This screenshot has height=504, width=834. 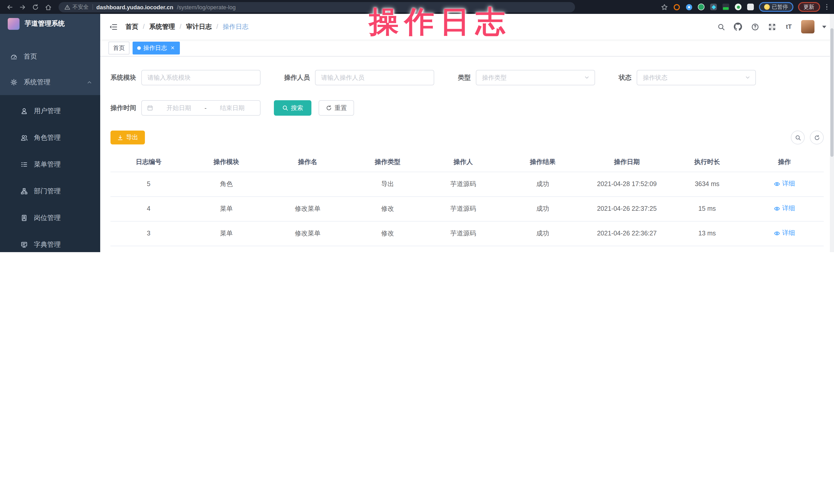 I want to click on gem-extension-icon, so click(x=714, y=7).